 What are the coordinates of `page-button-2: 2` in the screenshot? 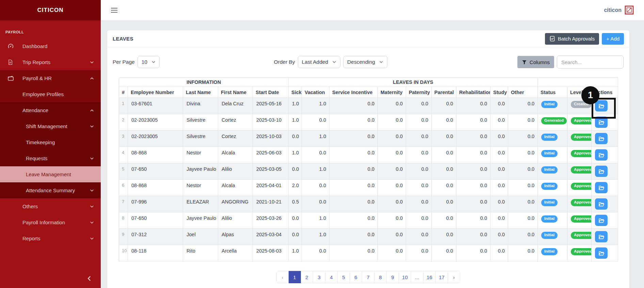 It's located at (307, 277).